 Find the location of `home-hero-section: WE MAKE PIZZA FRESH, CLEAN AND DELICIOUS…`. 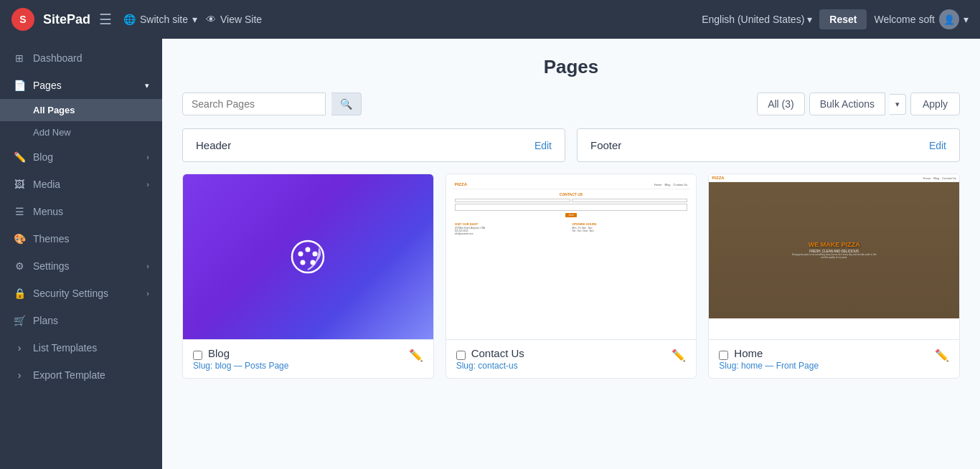

home-hero-section: WE MAKE PIZZA FRESH, CLEAN AND DELICIOUS… is located at coordinates (834, 250).